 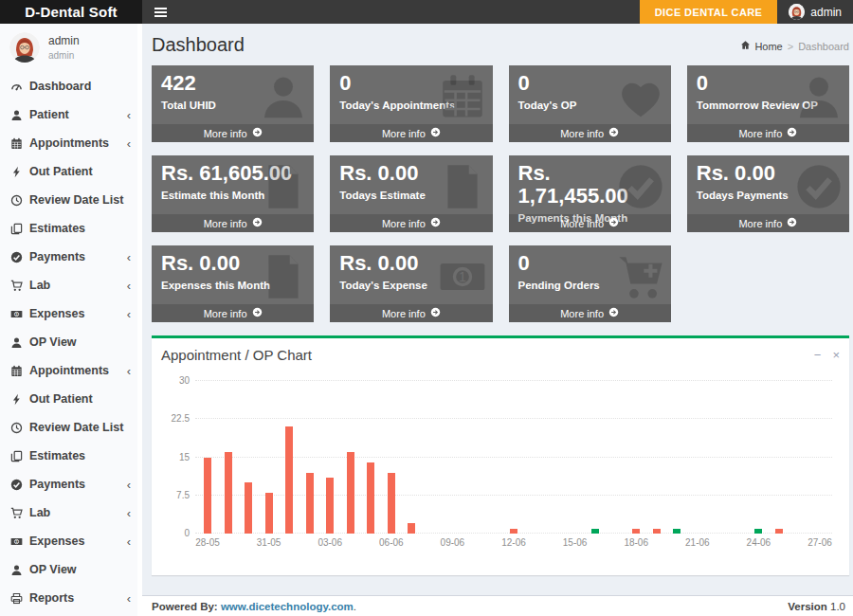 I want to click on info-box-pending-orders: 0Pending OrdersMore info, so click(x=590, y=284).